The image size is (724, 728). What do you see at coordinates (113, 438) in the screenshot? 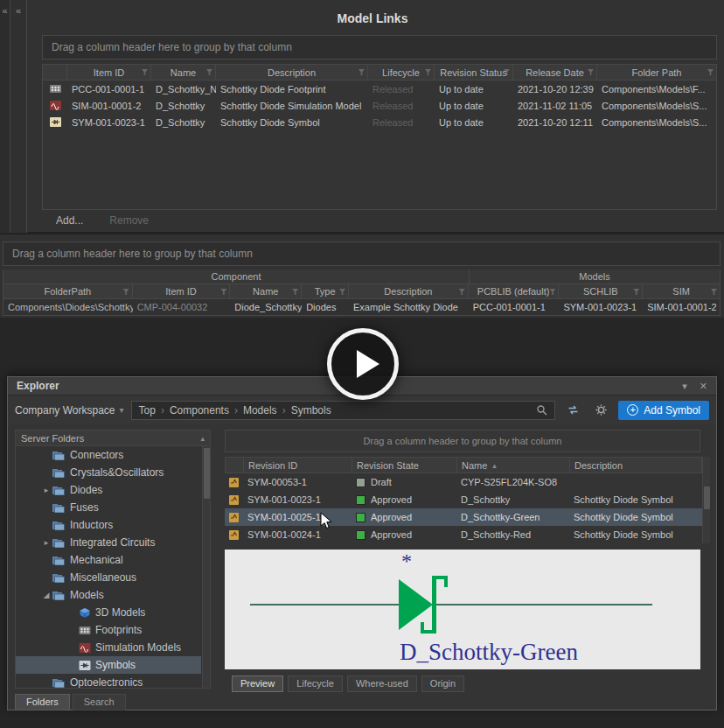
I see `tree-header: Server Folders ▴` at bounding box center [113, 438].